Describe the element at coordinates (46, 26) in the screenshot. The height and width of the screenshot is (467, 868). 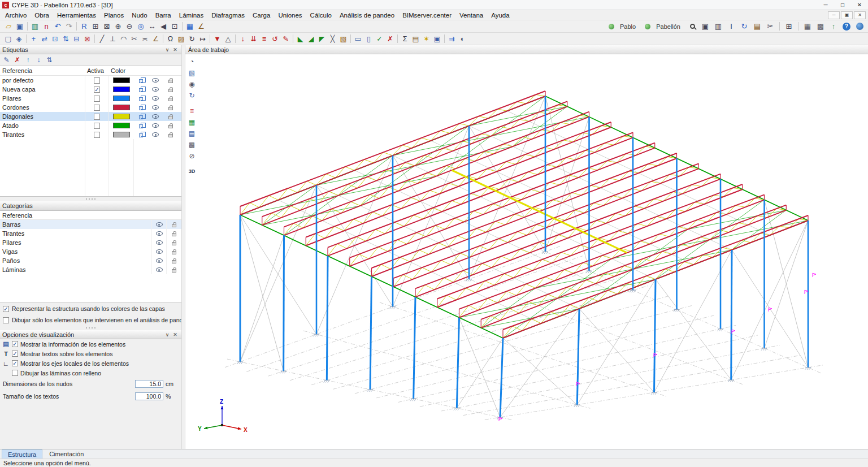
I see `cype-update-icon: n` at that location.